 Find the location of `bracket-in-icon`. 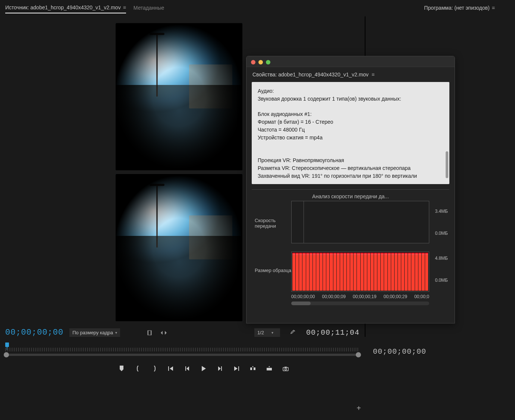

bracket-in-icon is located at coordinates (138, 369).